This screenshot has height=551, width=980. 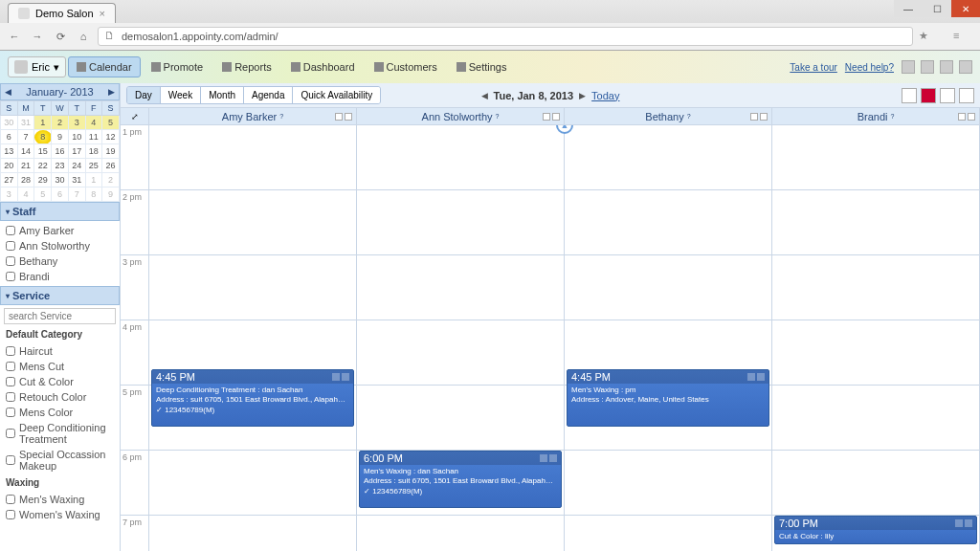 What do you see at coordinates (966, 9) in the screenshot?
I see `window-close: ✕` at bounding box center [966, 9].